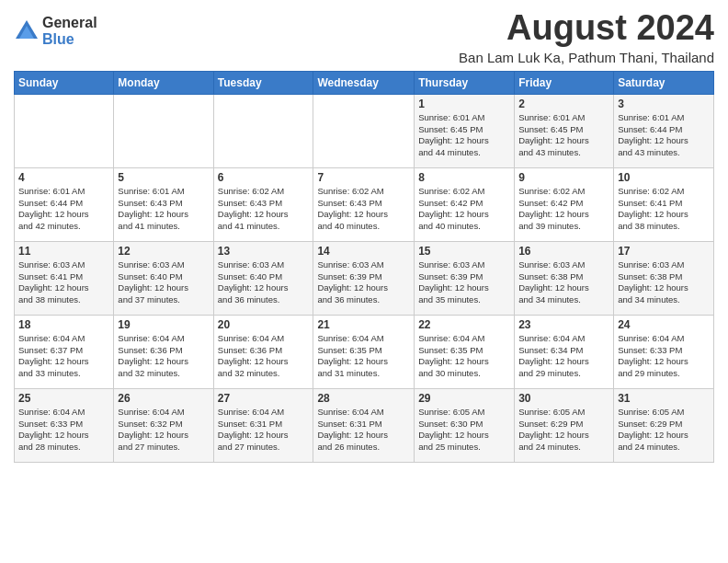 The image size is (728, 563). Describe the element at coordinates (464, 431) in the screenshot. I see `day-detail: Sunrise: 6:05 AMSunset: 6:30 PMDaylight:…` at that location.